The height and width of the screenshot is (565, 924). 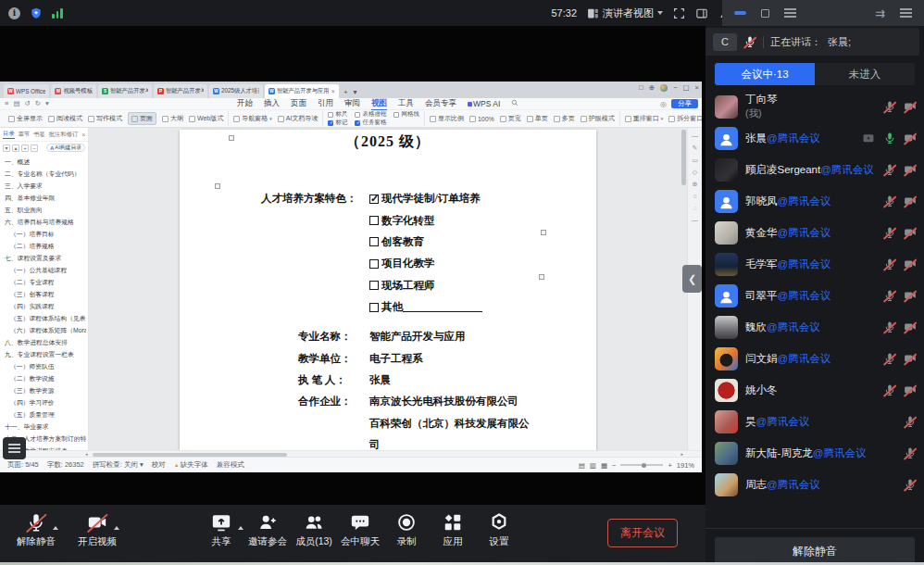 What do you see at coordinates (57, 13) in the screenshot?
I see `network-signal-icon` at bounding box center [57, 13].